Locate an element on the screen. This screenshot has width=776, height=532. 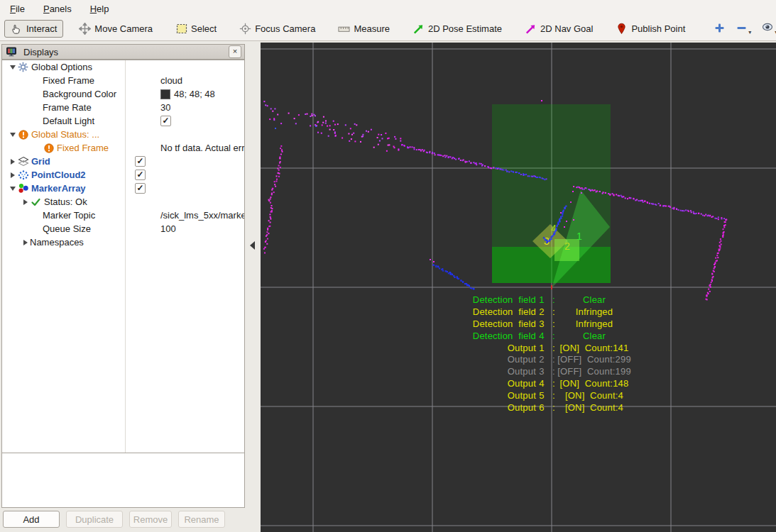
tree-label: Frame Rate is located at coordinates (67, 108).